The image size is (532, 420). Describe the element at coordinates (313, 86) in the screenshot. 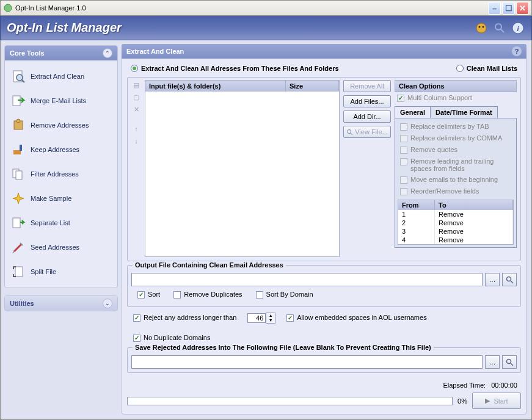

I see `col-size: Size` at that location.